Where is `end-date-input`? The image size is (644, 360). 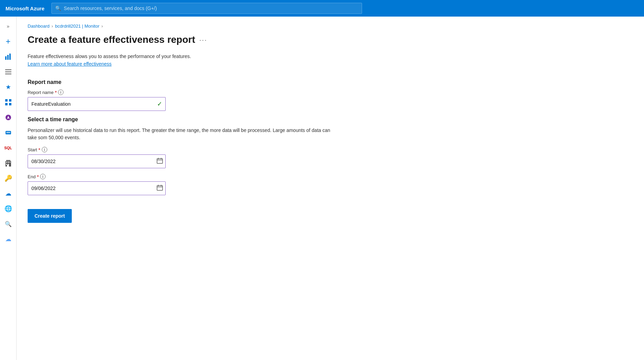
end-date-input is located at coordinates (97, 188).